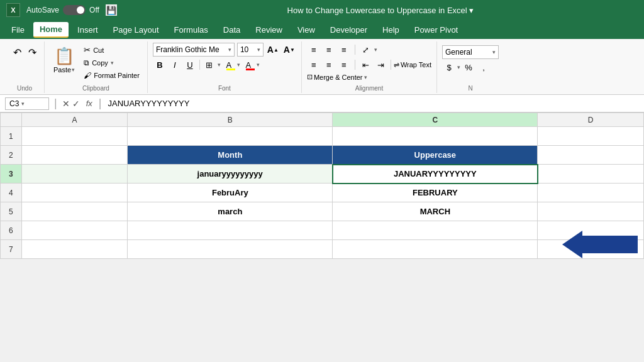  What do you see at coordinates (74, 231) in the screenshot?
I see `cell-a6` at bounding box center [74, 231].